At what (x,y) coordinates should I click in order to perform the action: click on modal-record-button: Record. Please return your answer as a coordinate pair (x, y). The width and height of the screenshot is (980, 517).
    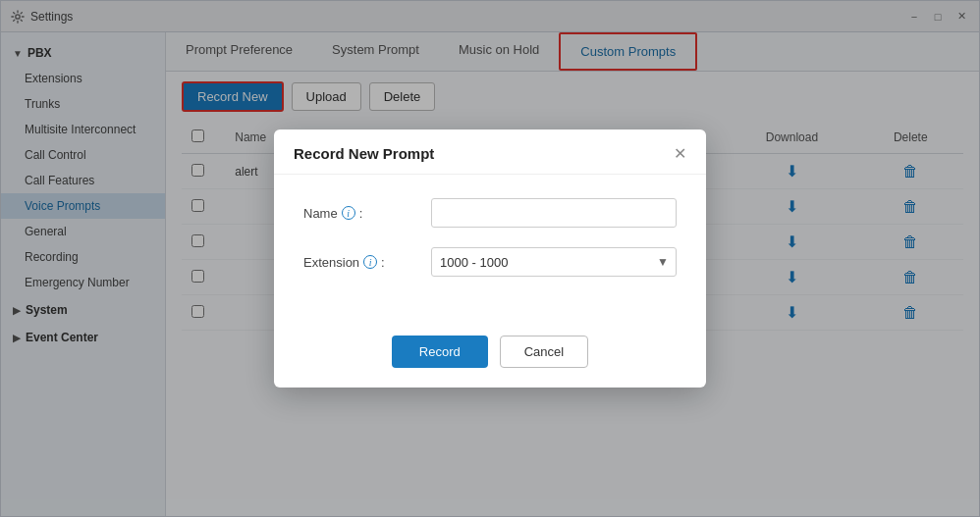
    Looking at the image, I should click on (440, 351).